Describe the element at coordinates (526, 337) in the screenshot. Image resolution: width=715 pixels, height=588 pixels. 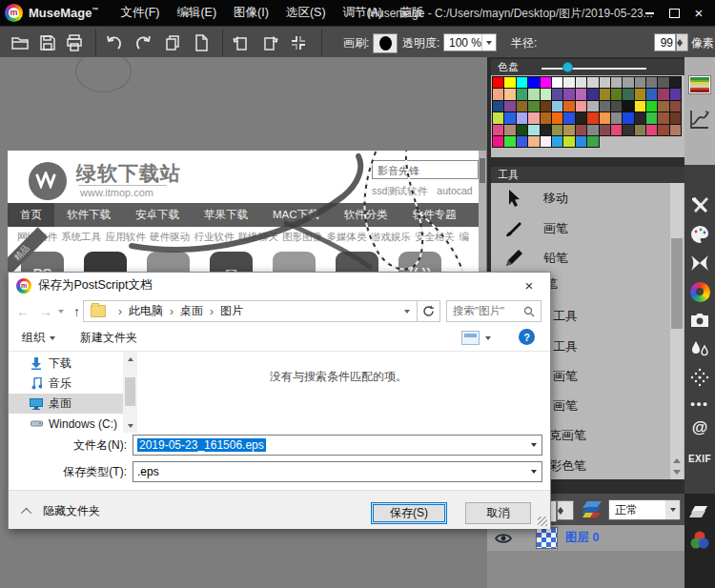
I see `help-button: ?` at that location.